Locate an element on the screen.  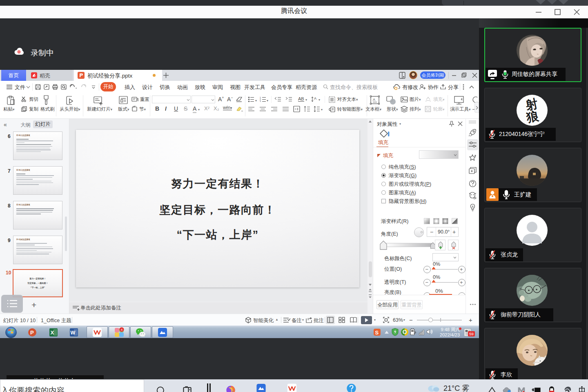
svg-text: P is located at coordinates (32, 332).